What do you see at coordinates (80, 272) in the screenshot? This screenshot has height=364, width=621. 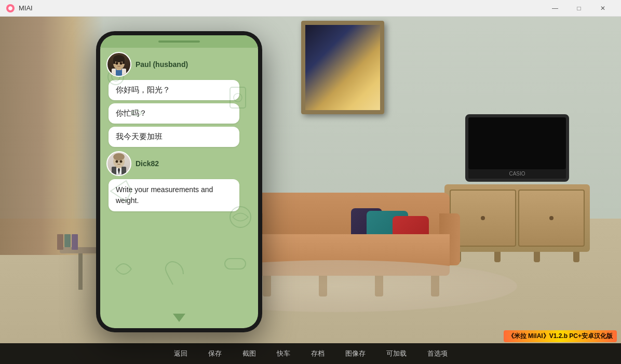 I see `table-leg` at bounding box center [80, 272].